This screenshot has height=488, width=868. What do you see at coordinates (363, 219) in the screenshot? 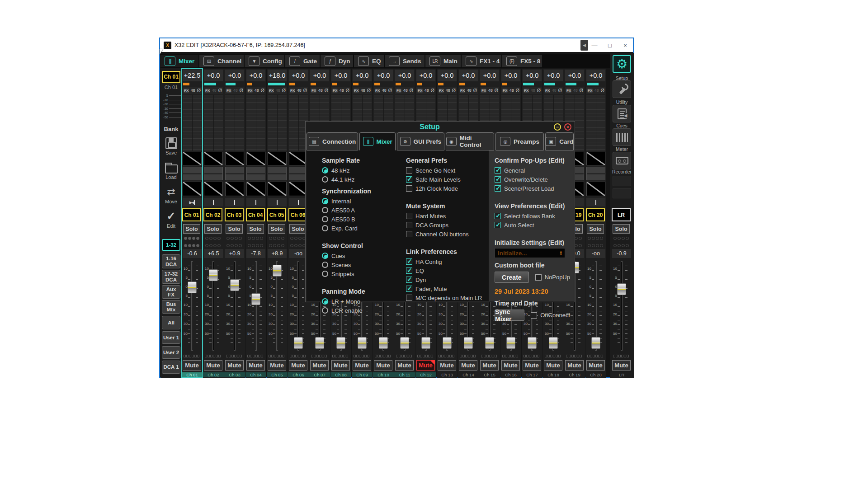
I see `radio-aes50-b: AES50 B` at bounding box center [363, 219].